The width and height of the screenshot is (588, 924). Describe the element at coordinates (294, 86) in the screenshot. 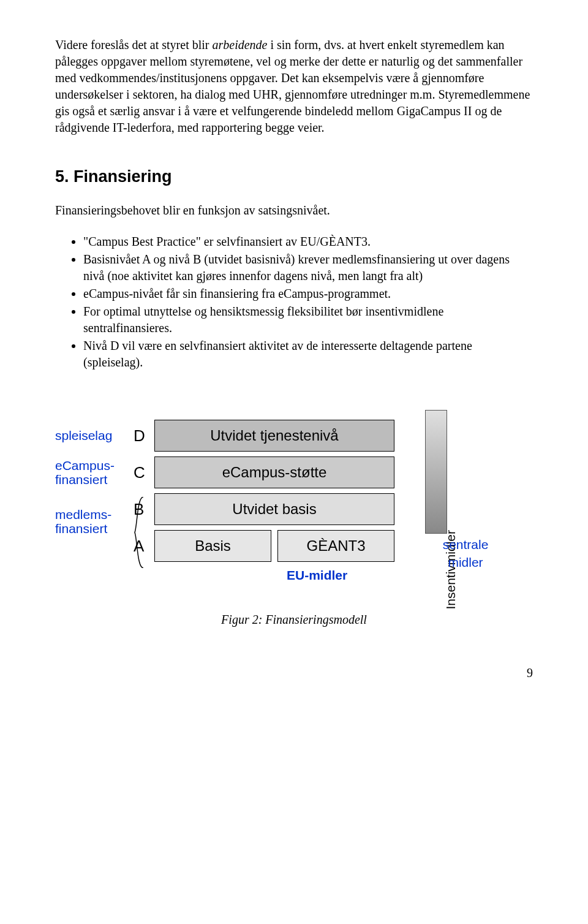

I see `intro-paragraph: Videre foreslås det at styret blir arbei…` at that location.